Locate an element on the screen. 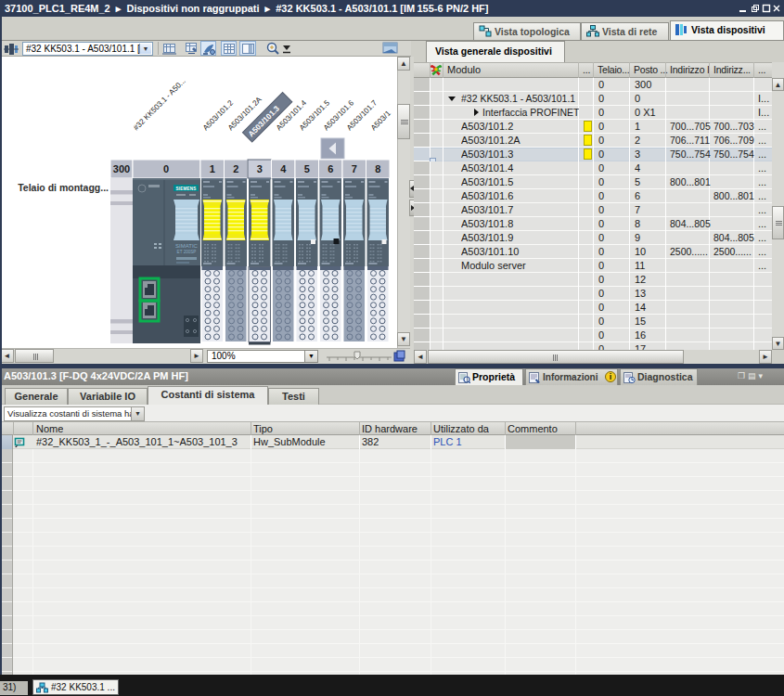 The height and width of the screenshot is (696, 784). svg-text: A503/1 is located at coordinates (380, 121).